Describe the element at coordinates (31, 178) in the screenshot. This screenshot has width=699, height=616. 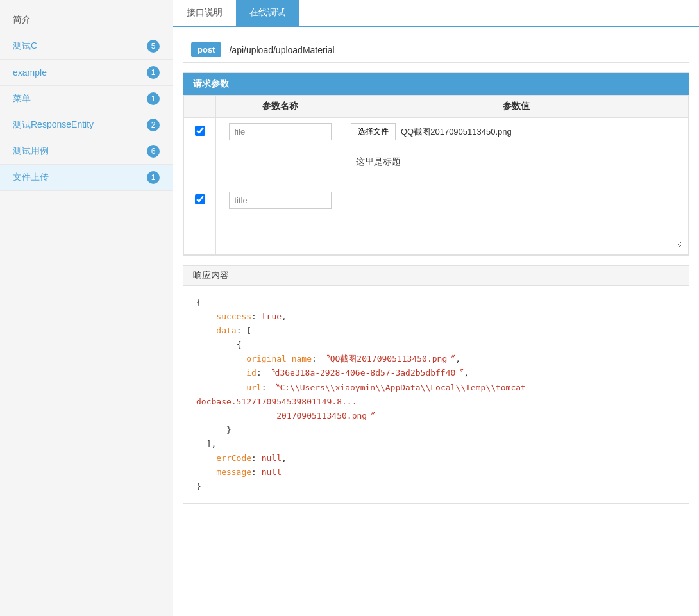
I see `sidebar-item-label-file-upload: 文件上传` at that location.